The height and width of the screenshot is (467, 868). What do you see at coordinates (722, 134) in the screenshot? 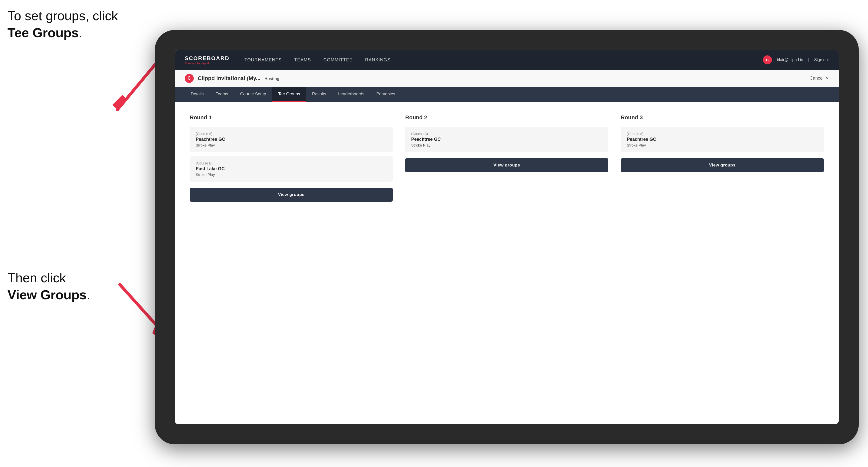
I see `round-3-course-a-label: (Course A)` at bounding box center [722, 134].